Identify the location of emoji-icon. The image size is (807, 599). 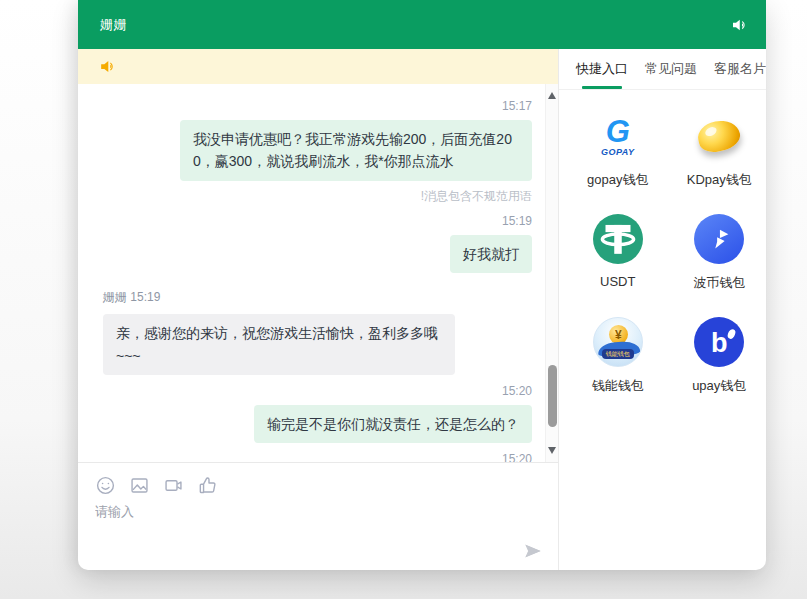
(106, 486).